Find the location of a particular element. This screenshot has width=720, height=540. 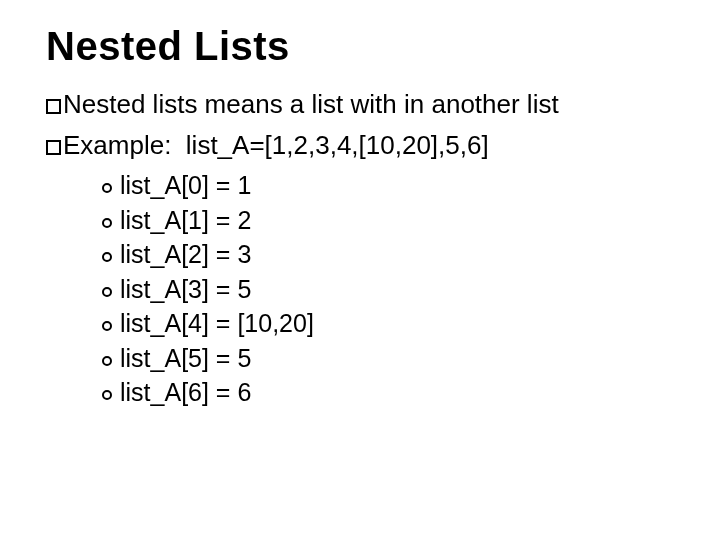

example-code: list_A=[1,2,3,4,[10,20],5,6] is located at coordinates (338, 145).